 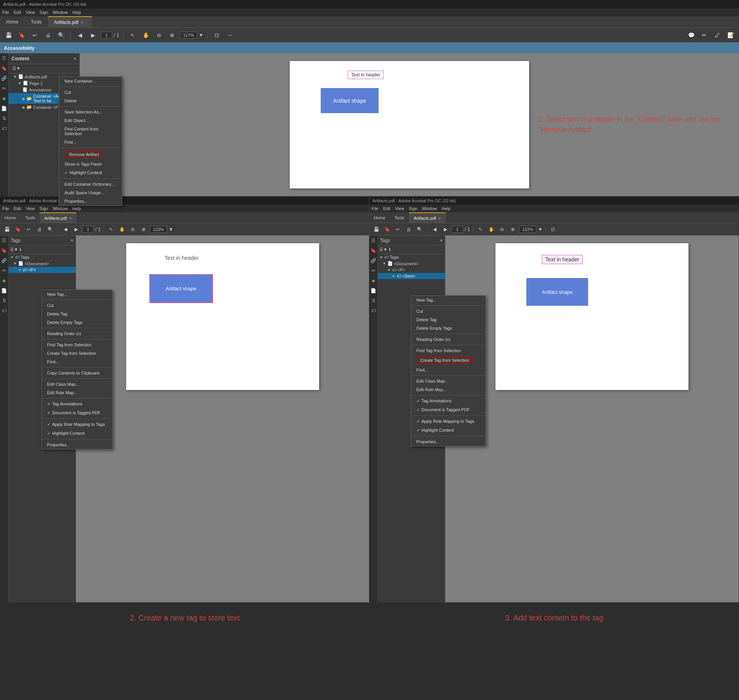 What do you see at coordinates (18, 208) in the screenshot?
I see `bl-menu-edit: Edit` at bounding box center [18, 208].